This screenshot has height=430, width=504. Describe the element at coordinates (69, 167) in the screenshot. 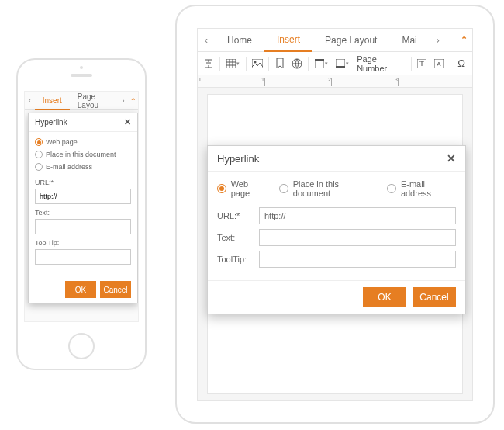

I see `radio-label: E-mail address` at that location.